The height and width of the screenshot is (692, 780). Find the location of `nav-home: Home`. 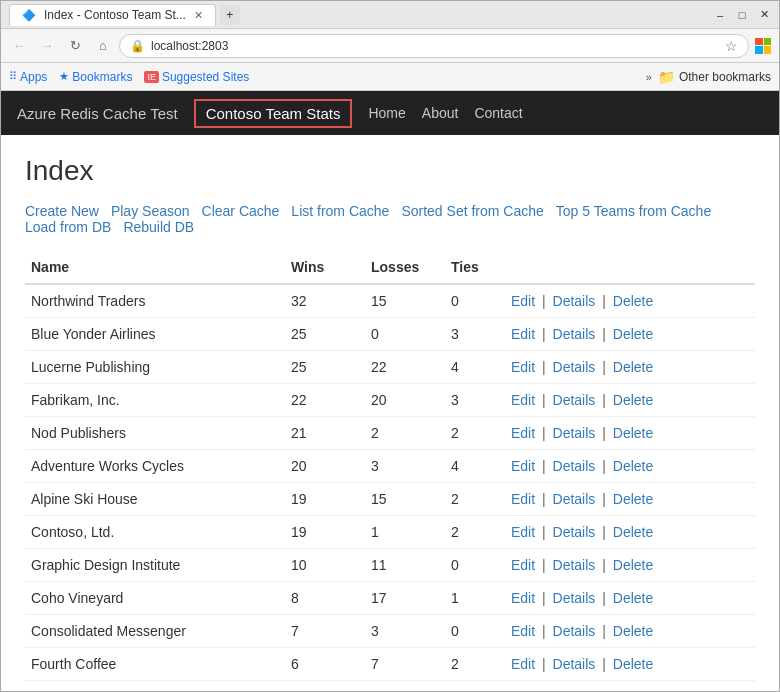

nav-home: Home is located at coordinates (386, 113).